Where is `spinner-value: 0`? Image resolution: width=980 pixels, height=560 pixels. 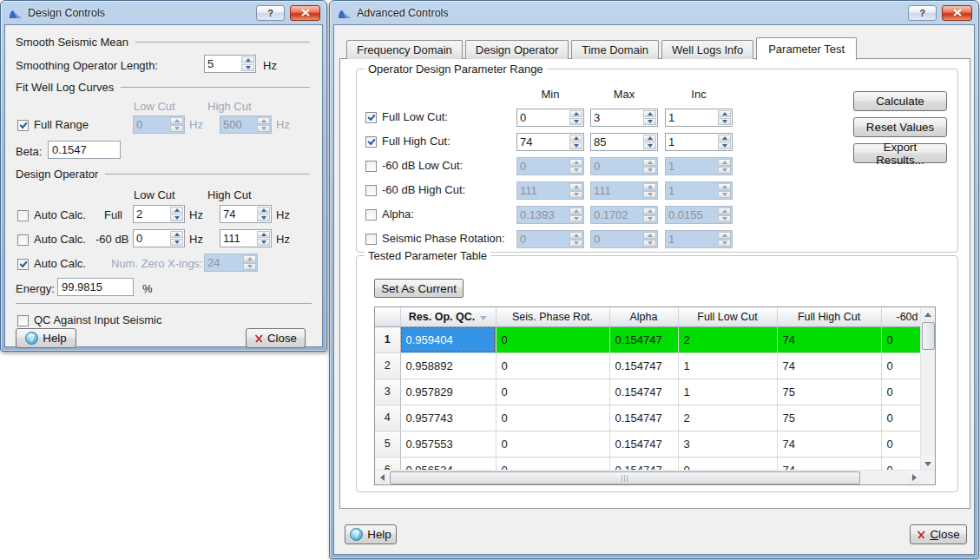
spinner-value: 0 is located at coordinates (543, 118).